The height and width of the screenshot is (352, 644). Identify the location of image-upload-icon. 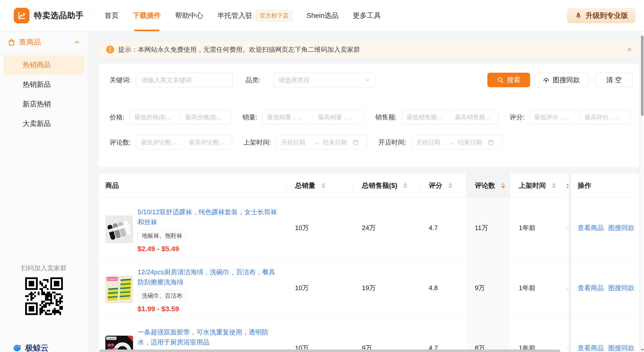
(546, 80).